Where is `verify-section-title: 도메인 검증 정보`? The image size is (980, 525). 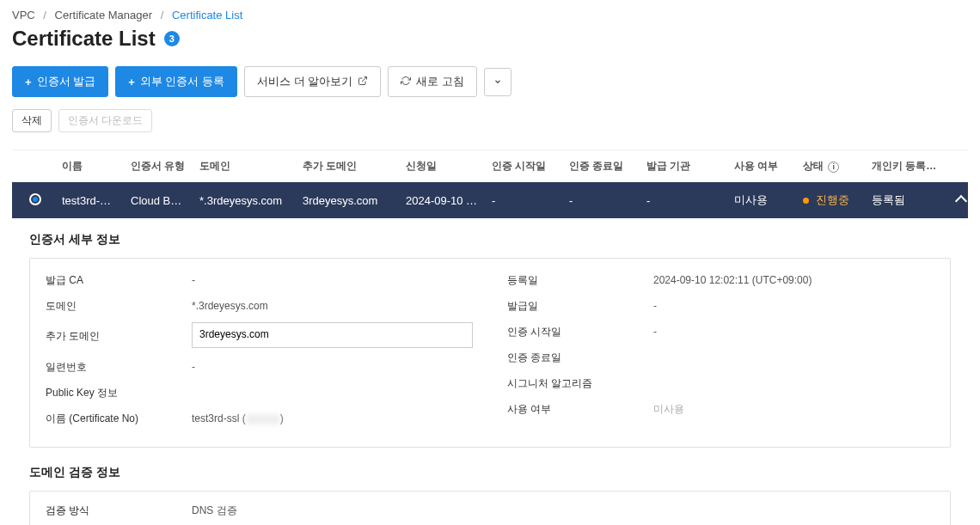
verify-section-title: 도메인 검증 정보 is located at coordinates (490, 473).